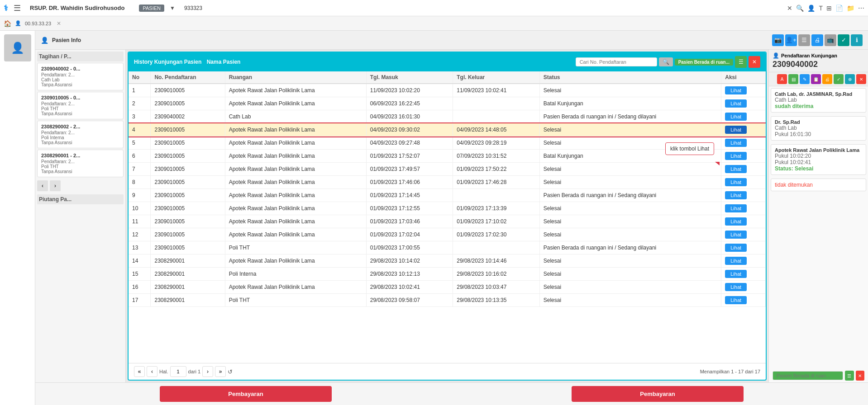  I want to click on pasien-badge: PASIEN, so click(152, 8).